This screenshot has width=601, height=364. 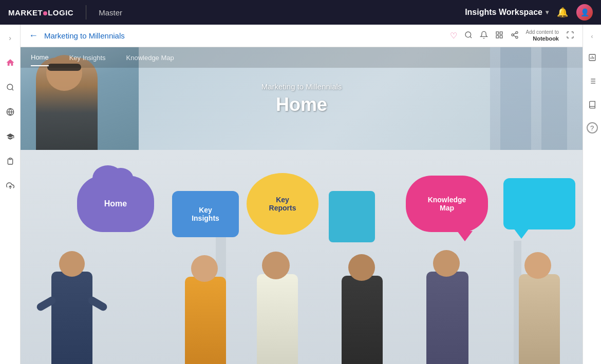 What do you see at coordinates (499, 36) in the screenshot?
I see `grid-icon` at bounding box center [499, 36].